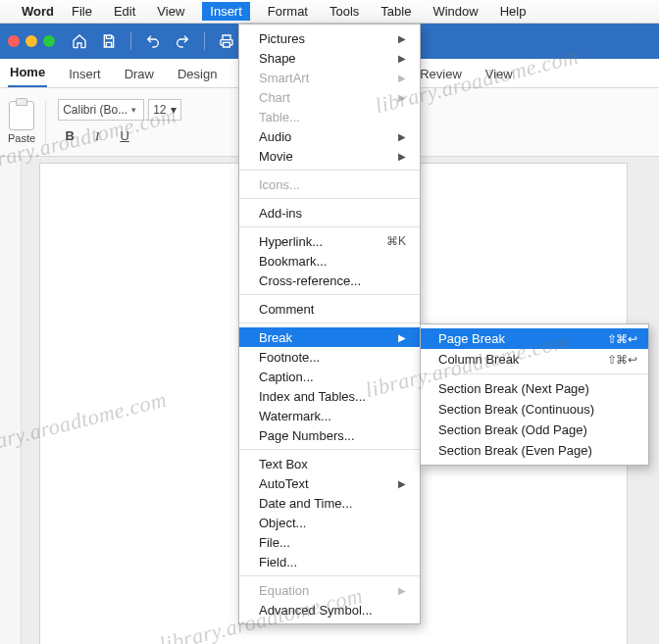 The image size is (659, 644). I want to click on redo-icon, so click(182, 41).